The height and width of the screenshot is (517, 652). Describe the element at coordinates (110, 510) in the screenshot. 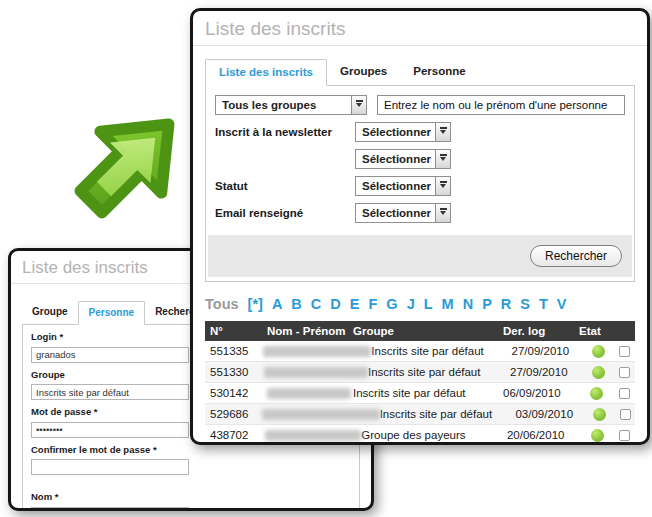

I see `lastname-input` at that location.